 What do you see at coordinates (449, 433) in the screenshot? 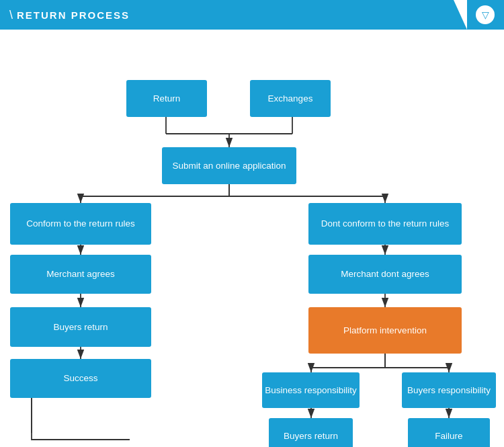
I see `failure-box: Failure` at bounding box center [449, 433].